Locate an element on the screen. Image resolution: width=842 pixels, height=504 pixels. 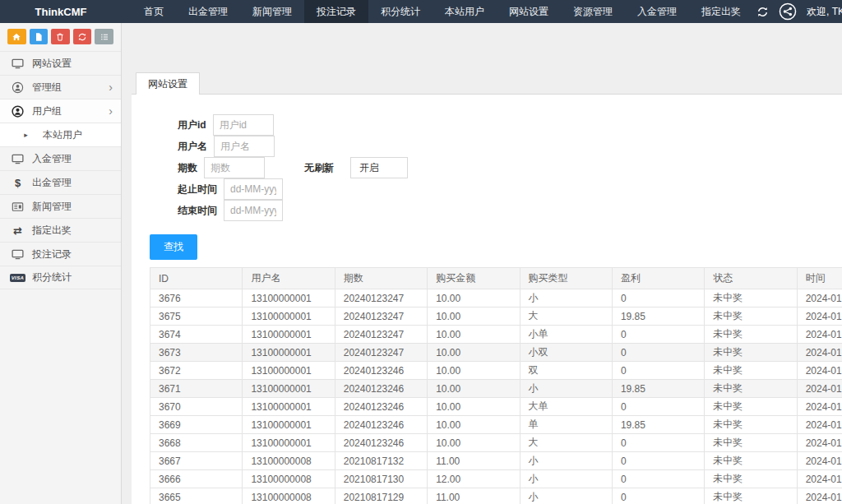
table-row: 3668 13100000001 20240123246 10.00 大 0 未… is located at coordinates (497, 443).